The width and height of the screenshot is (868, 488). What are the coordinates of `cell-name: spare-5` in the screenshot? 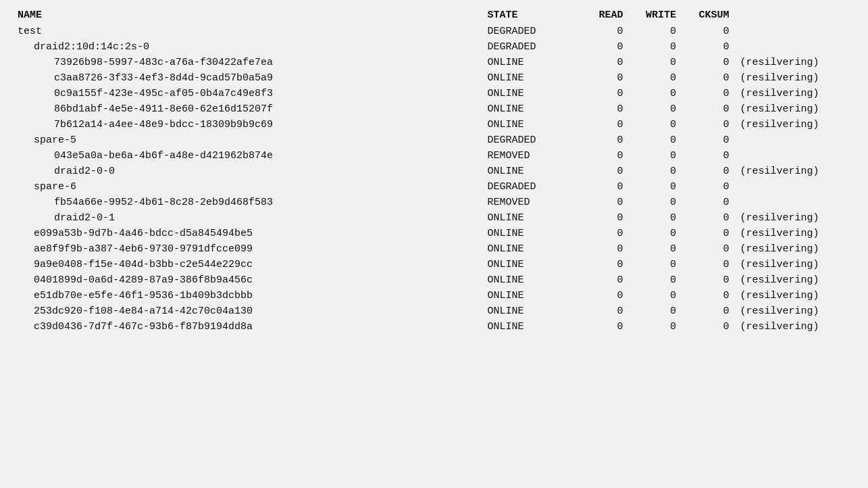 It's located at (249, 141).